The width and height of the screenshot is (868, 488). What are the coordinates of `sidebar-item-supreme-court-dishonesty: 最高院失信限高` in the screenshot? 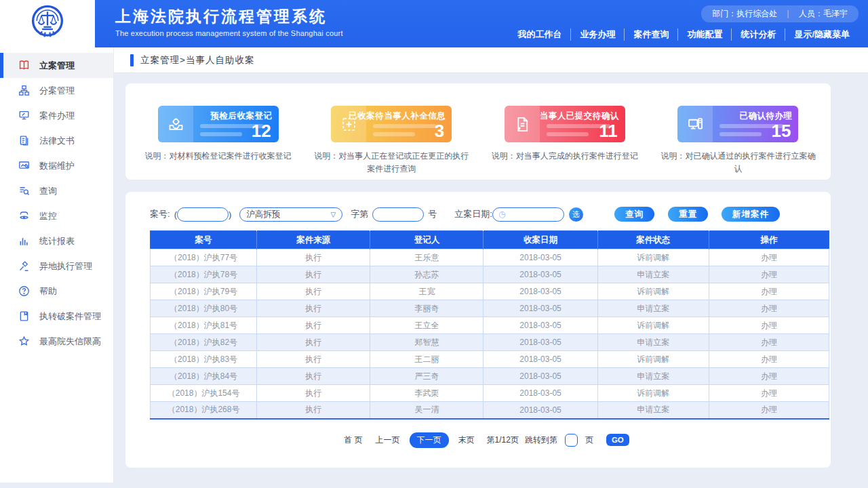 It's located at (57, 342).